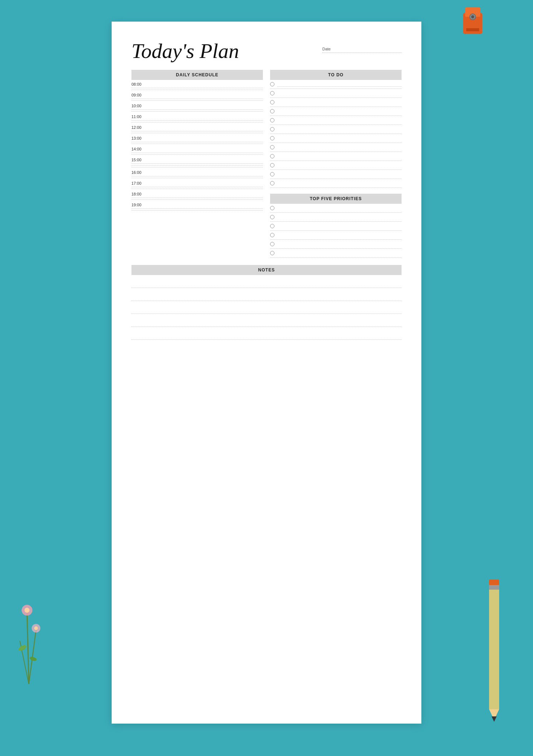 This screenshot has width=533, height=756. Describe the element at coordinates (197, 183) in the screenshot. I see `hour-label-17: 17:00` at that location.